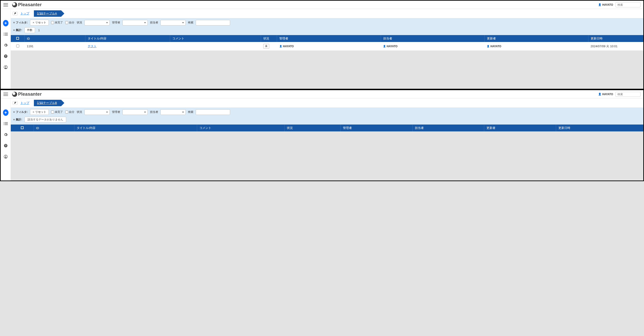  What do you see at coordinates (536, 46) in the screenshot?
I see `cell-updater: HAYATO` at bounding box center [536, 46].